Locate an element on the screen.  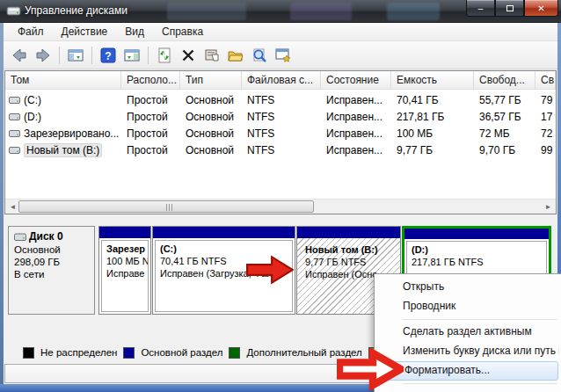
cell-free-pct: 72 is located at coordinates (545, 134).